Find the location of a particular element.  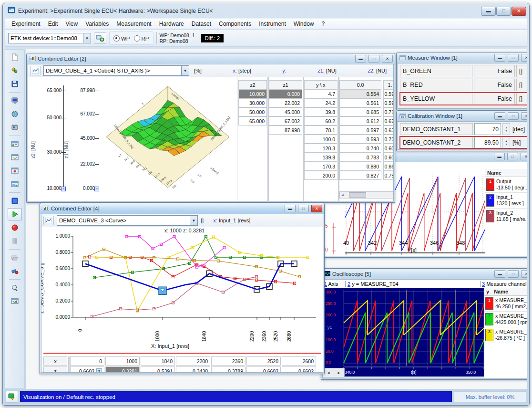

ce2-minimize-button: ▬ is located at coordinates (360, 59).